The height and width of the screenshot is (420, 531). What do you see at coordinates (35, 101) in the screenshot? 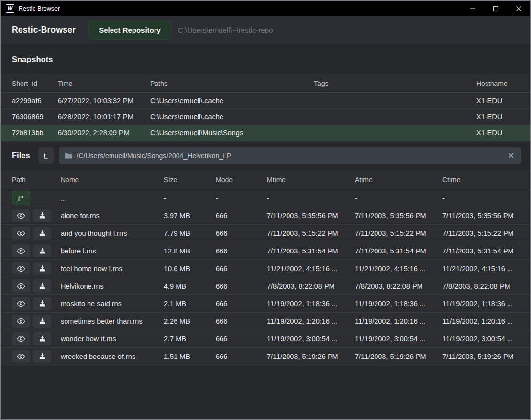
I see `snapshot-short-id: a2299af6` at bounding box center [35, 101].